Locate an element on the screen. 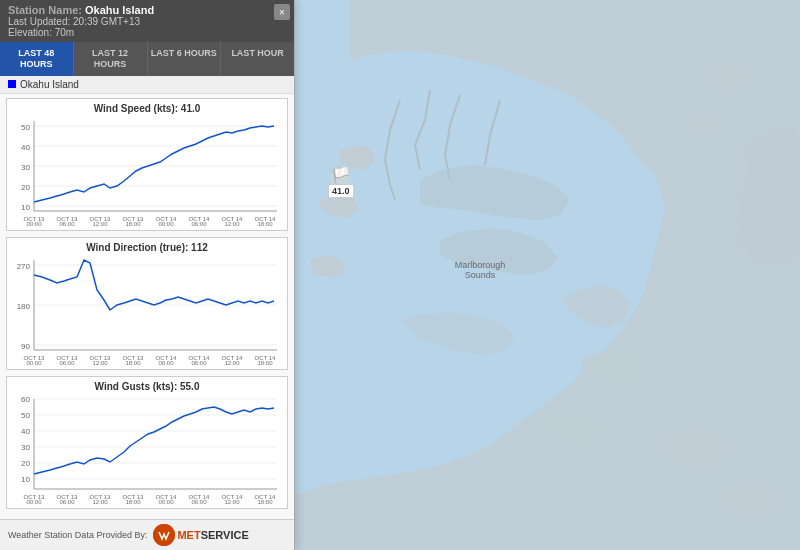  panel-header: Station Name: Okahu Island Last Updated:… is located at coordinates (147, 21).